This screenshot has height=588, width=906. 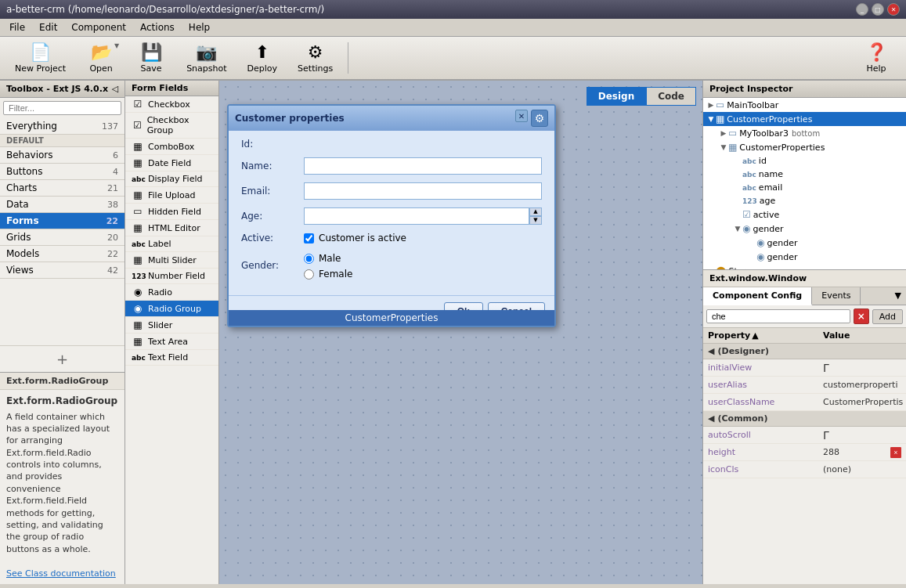 I want to click on form-panel-close-button: ✕, so click(x=522, y=116).